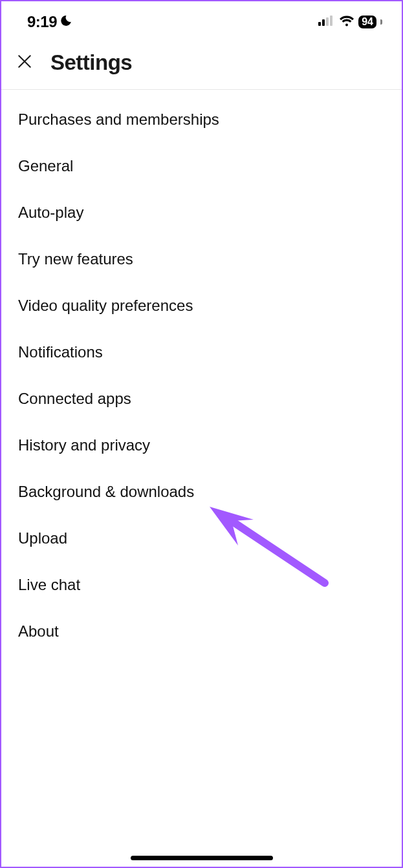 The height and width of the screenshot is (868, 403). I want to click on menu-item-label: About, so click(39, 631).